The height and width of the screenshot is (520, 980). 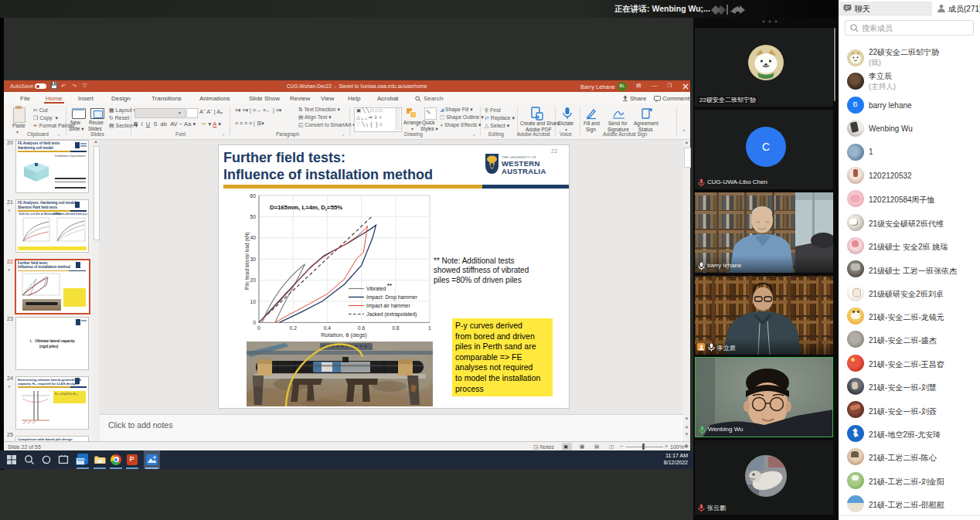 I want to click on svg-text: Impact: Drop hammer, so click(x=392, y=297).